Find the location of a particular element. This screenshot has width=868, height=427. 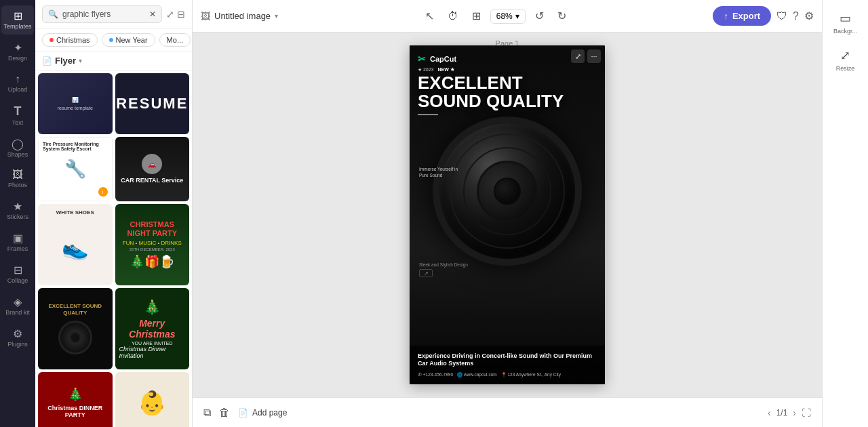

search-input-container: 🔍 graphic flyers ✕ is located at coordinates (102, 14).